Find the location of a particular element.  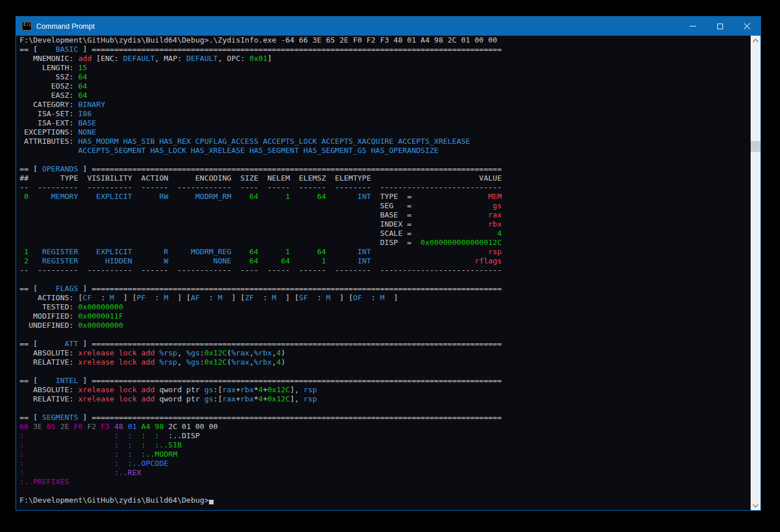

terminal-line: SCALE = 4 is located at coordinates (261, 234).